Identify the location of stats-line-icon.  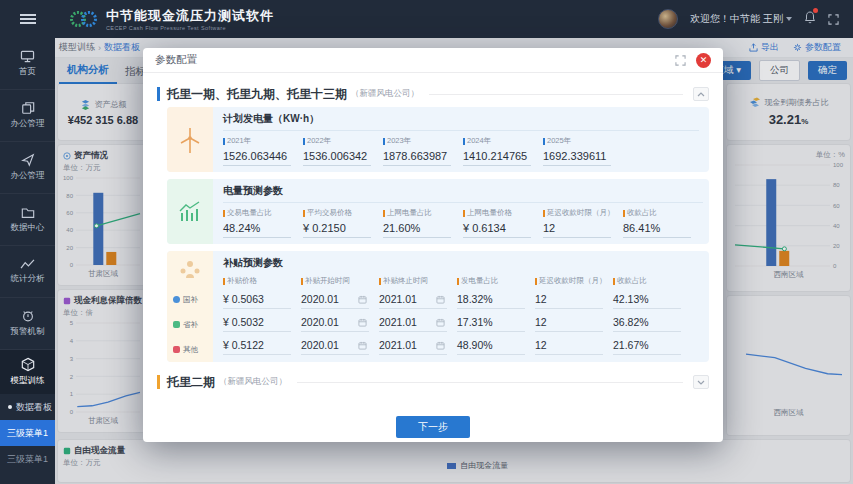
(28, 264).